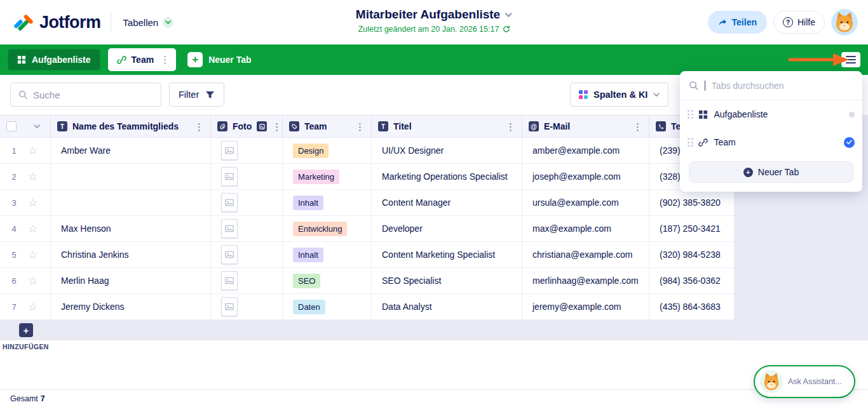  I want to click on cell-email: jeremy@example.com, so click(586, 307).